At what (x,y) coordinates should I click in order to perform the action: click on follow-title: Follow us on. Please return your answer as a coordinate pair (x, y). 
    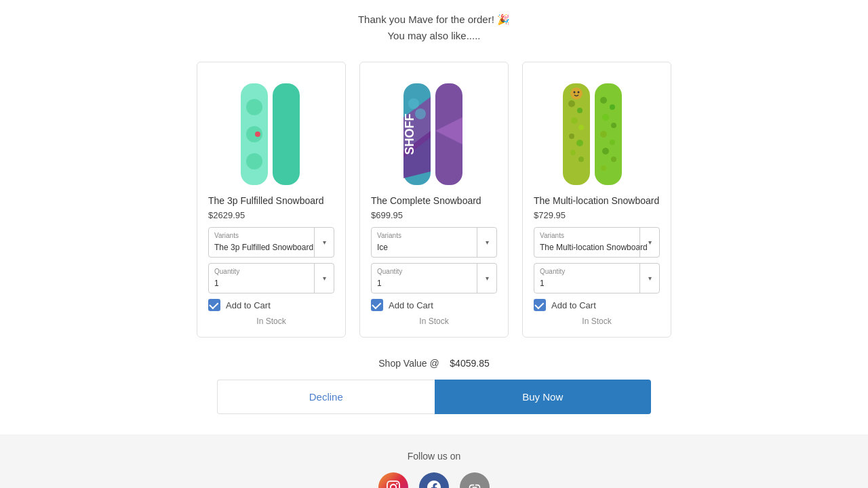
    Looking at the image, I should click on (434, 456).